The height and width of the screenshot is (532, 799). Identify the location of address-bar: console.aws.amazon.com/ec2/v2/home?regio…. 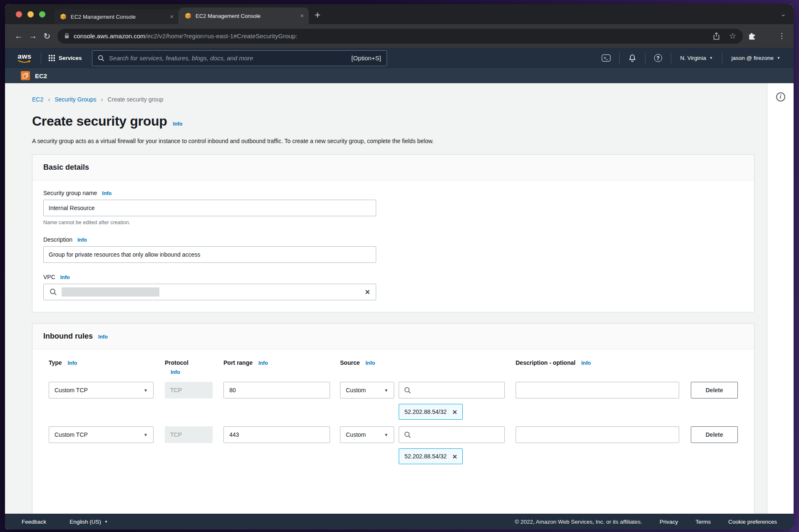
(400, 36).